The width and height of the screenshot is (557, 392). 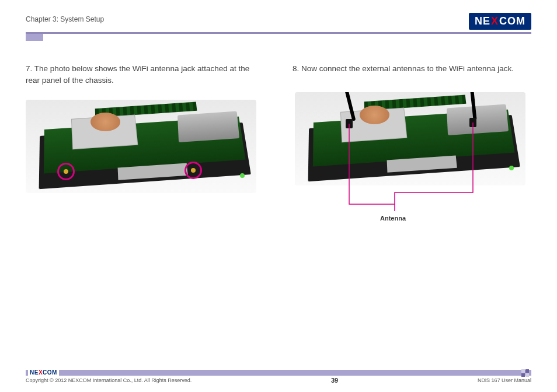 I want to click on step-8-text: 8. Now connect the external antennas to …, so click(x=412, y=69).